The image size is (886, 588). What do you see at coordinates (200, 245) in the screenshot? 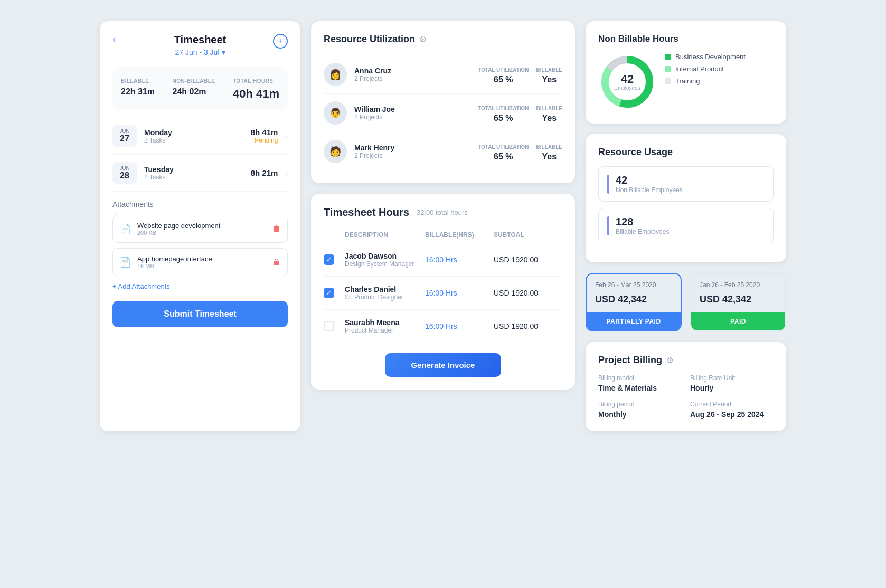
I see `attachments-list: 📄 Website page development 200 KB 🗑 📄 Ap…` at bounding box center [200, 245].